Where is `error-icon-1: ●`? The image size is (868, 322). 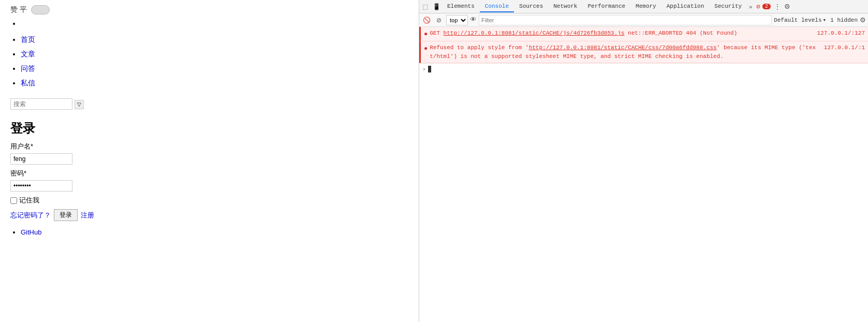
error-icon-1: ● is located at coordinates (425, 34).